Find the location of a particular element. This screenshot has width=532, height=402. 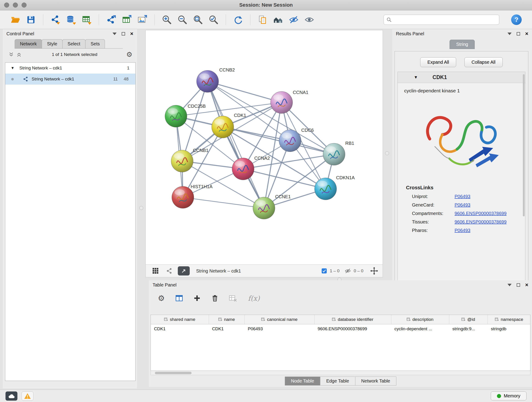

import-network-database-button is located at coordinates (71, 20).